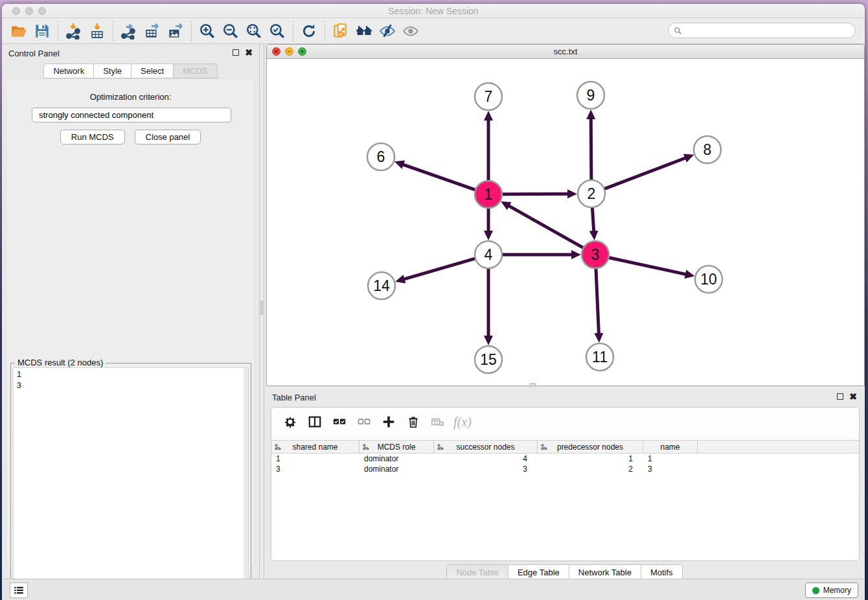  Describe the element at coordinates (74, 31) in the screenshot. I see `import-network-button` at that location.